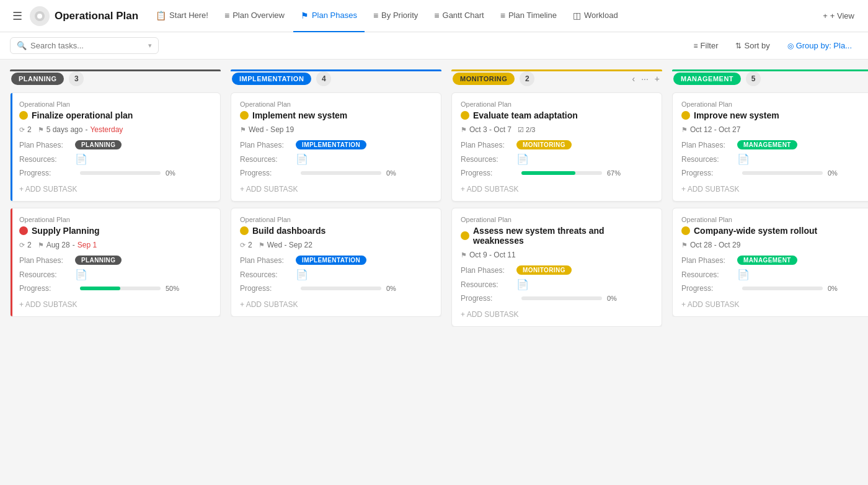 This screenshot has width=868, height=485. What do you see at coordinates (711, 130) in the screenshot?
I see `card-flag: ⚑Oct 12 - Oct 27` at bounding box center [711, 130].